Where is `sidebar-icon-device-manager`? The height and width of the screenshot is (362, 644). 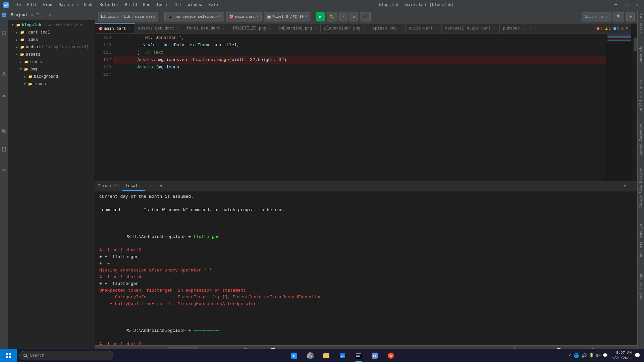
sidebar-icon-device-manager is located at coordinates (4, 149).